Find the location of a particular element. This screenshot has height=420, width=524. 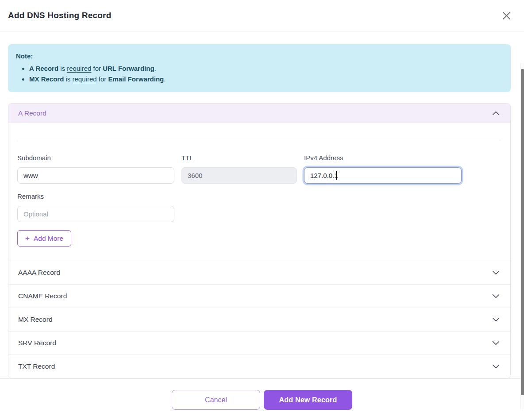

accordion-label: TXT Record is located at coordinates (36, 366).